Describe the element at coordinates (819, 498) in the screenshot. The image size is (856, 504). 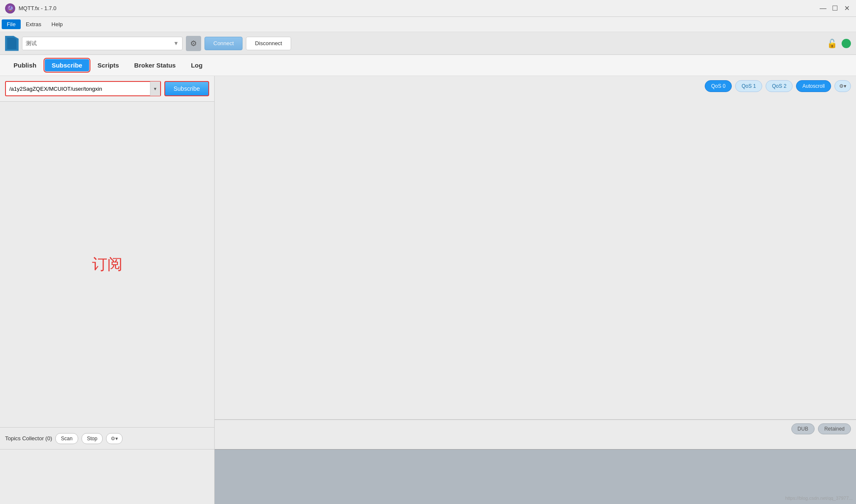
I see `watermark: https://blog.csdn.net/qq_37977...` at that location.